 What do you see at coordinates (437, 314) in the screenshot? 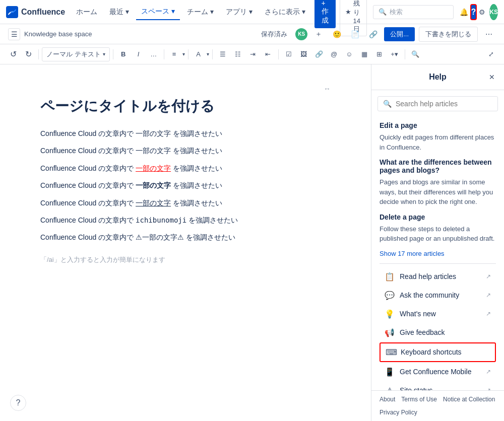
I see `help-menu-item-whats-new: 💡 What's new ↗` at bounding box center [437, 314].